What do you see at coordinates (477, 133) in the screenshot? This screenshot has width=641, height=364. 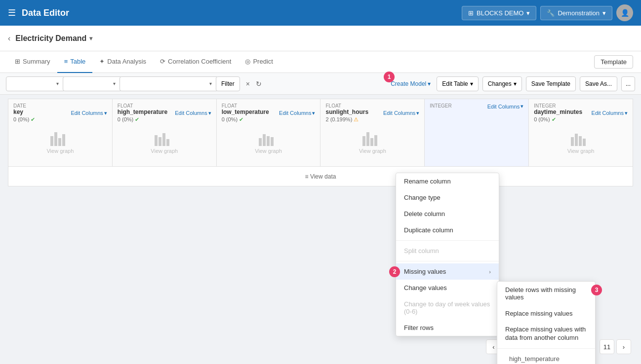 I see `col-header-integer-empty: INTEGER Edit Columns ▾` at bounding box center [477, 133].